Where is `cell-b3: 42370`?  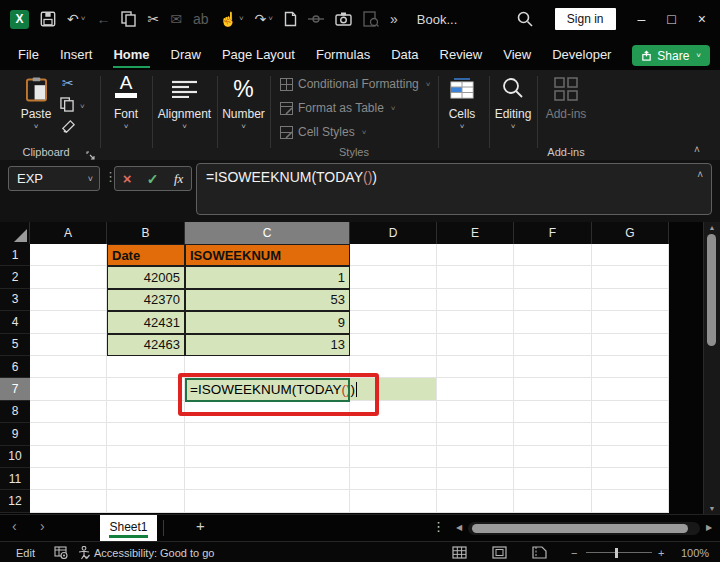 cell-b3: 42370 is located at coordinates (146, 300).